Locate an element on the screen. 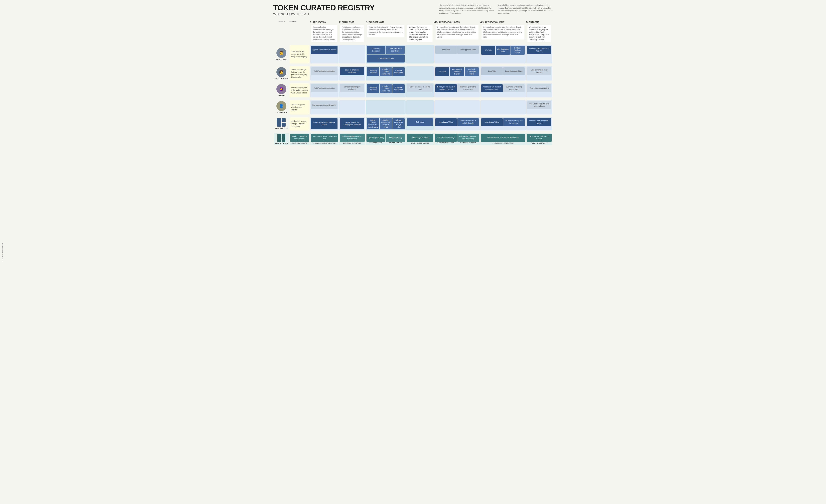 The image size is (826, 504). blockchain-staking-box: Staking incentivizes careful considerati… is located at coordinates (352, 138).